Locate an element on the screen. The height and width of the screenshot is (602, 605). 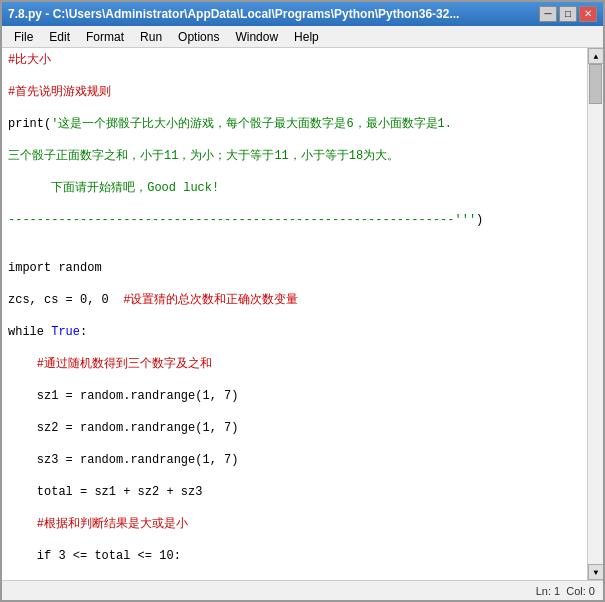
menu-file: File is located at coordinates (24, 37).